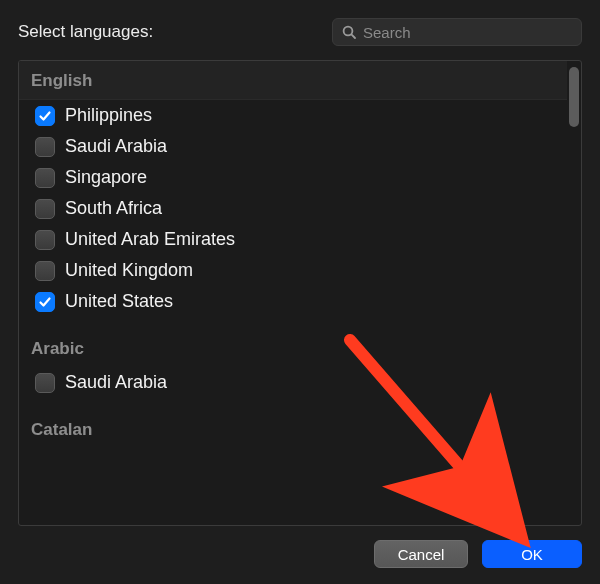 This screenshot has height=584, width=600. I want to click on group-header-arabic: Arabic, so click(293, 342).